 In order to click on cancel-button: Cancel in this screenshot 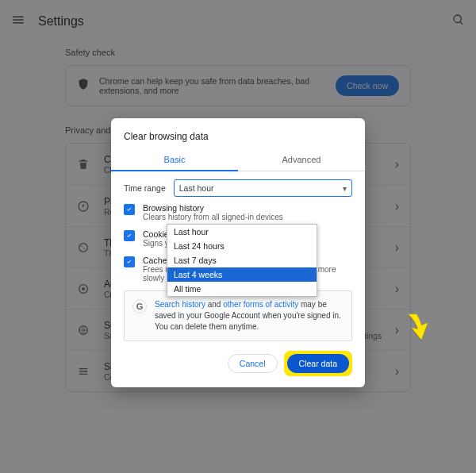, I will do `click(252, 363)`.